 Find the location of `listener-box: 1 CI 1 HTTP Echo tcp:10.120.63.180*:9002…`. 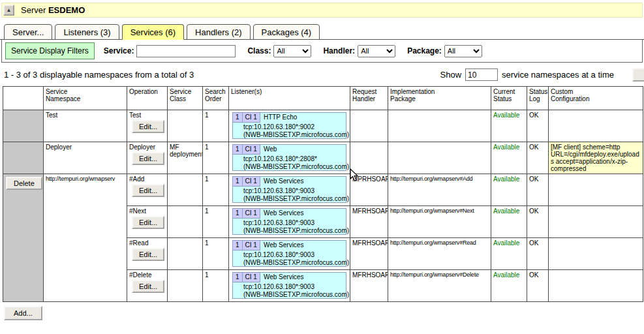

listener-box: 1 CI 1 HTTP Echo tcp:10.120.63.180*:9002… is located at coordinates (290, 125).